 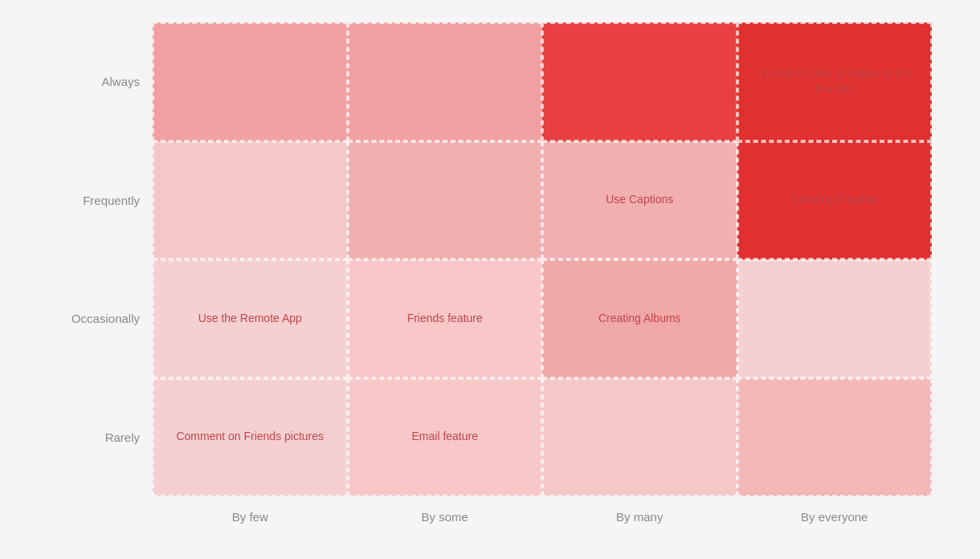 I want to click on x-label-few: By few, so click(x=251, y=517).